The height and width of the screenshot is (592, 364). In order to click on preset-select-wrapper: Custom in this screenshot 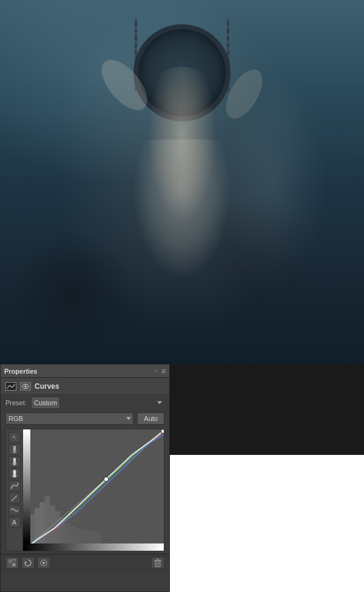, I will do `click(98, 403)`.